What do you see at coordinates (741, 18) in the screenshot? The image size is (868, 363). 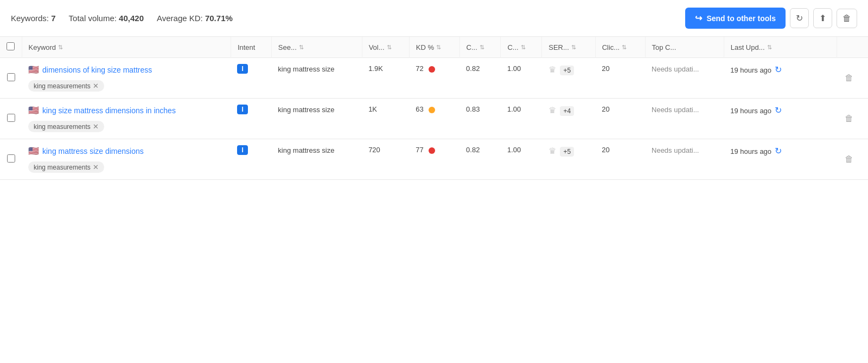 I see `send-btn-label: Send to other tools` at bounding box center [741, 18].